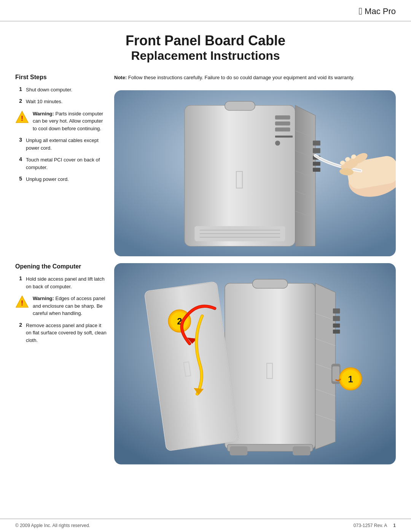  Describe the element at coordinates (61, 144) in the screenshot. I see `step-3: 3 Unplug all external cables except powe…` at that location.